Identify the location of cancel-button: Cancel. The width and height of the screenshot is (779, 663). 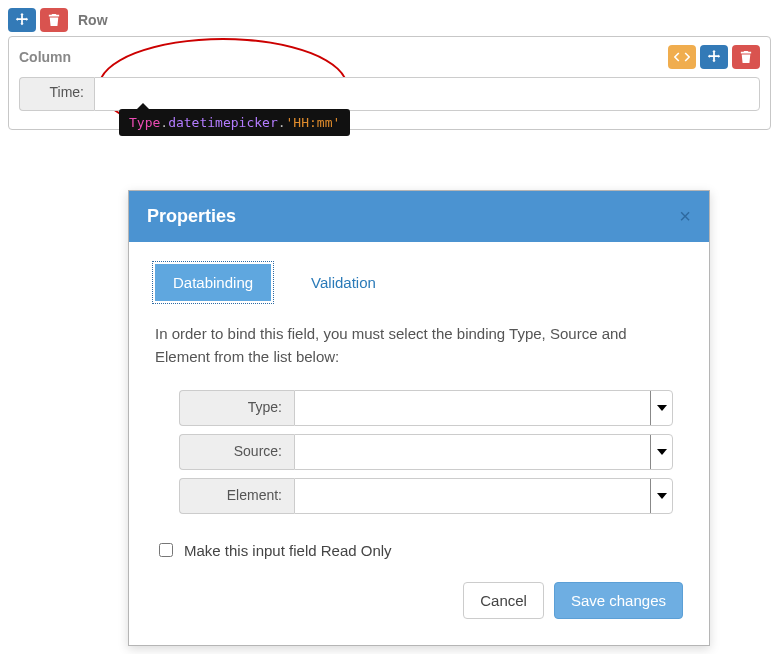
(504, 600).